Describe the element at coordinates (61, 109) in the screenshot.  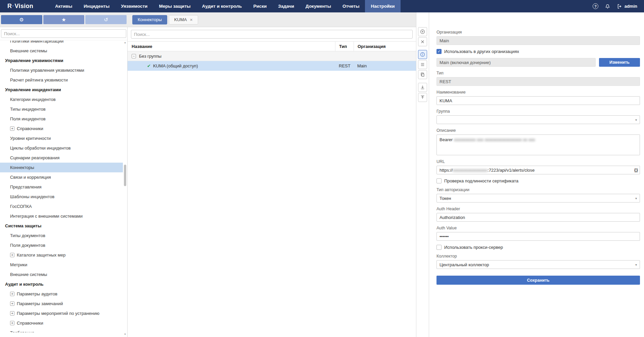
I see `tree-item: Типы инцидентов` at that location.